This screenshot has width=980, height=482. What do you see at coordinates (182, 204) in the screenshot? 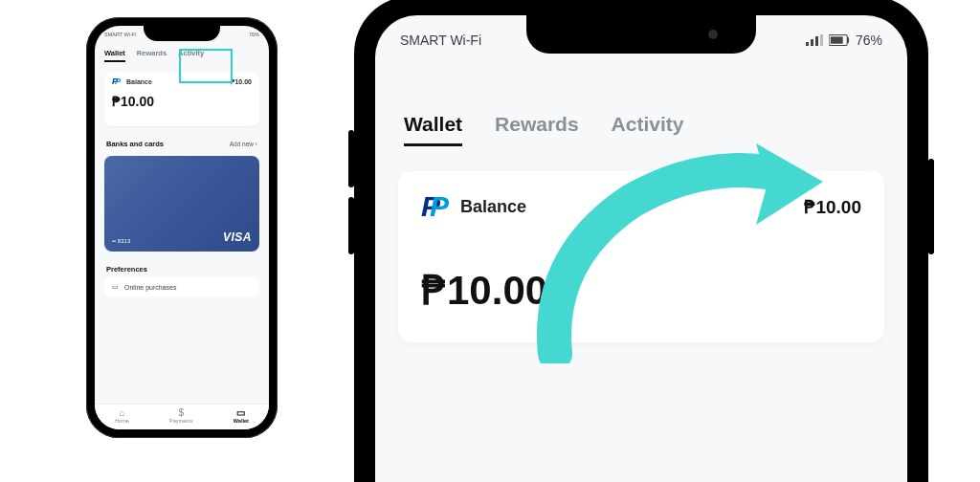
I see `bank-card: •• 8313 VISA` at bounding box center [182, 204].